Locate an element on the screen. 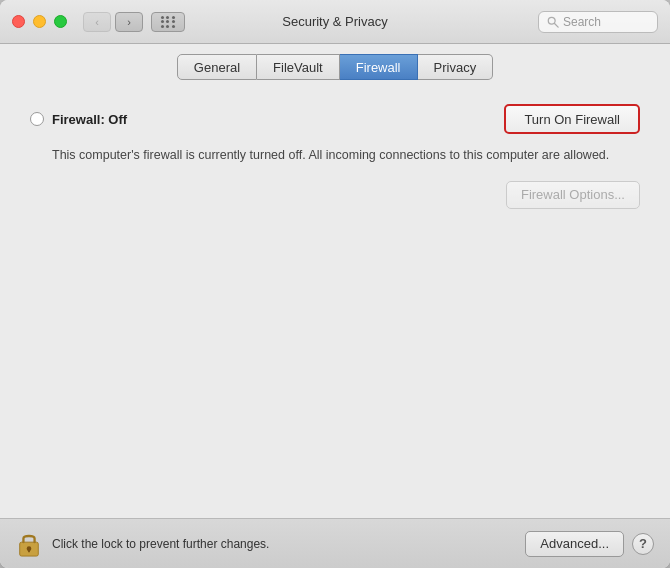 The height and width of the screenshot is (568, 670). lock-text: Click the lock to prevent further change… is located at coordinates (284, 544).